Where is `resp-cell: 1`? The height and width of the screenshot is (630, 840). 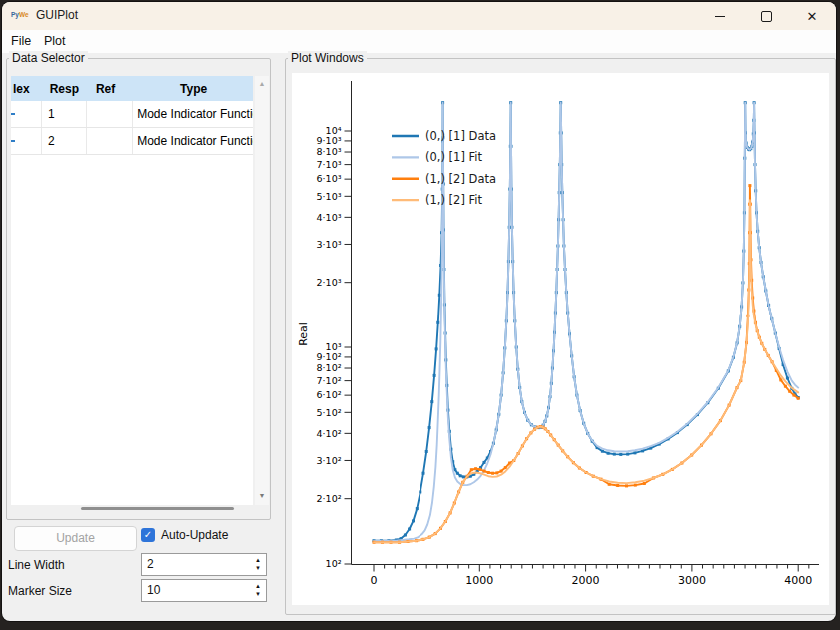 resp-cell: 1 is located at coordinates (64, 114).